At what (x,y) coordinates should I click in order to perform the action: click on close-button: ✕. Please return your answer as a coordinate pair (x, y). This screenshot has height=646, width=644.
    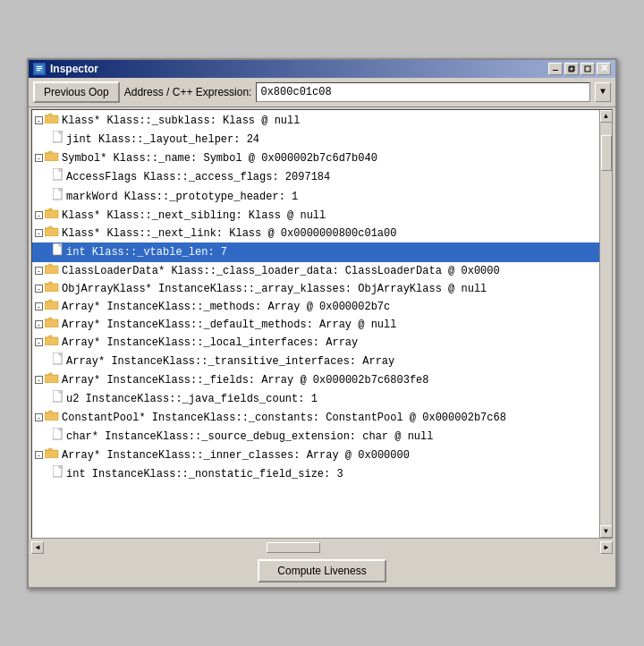
    Looking at the image, I should click on (604, 69).